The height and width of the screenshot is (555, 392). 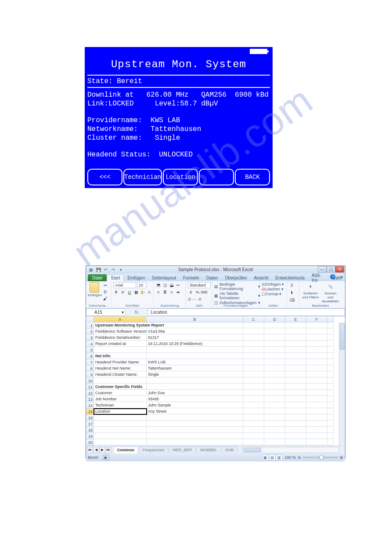 I want to click on align-center-icon: ≣, so click(x=165, y=292).